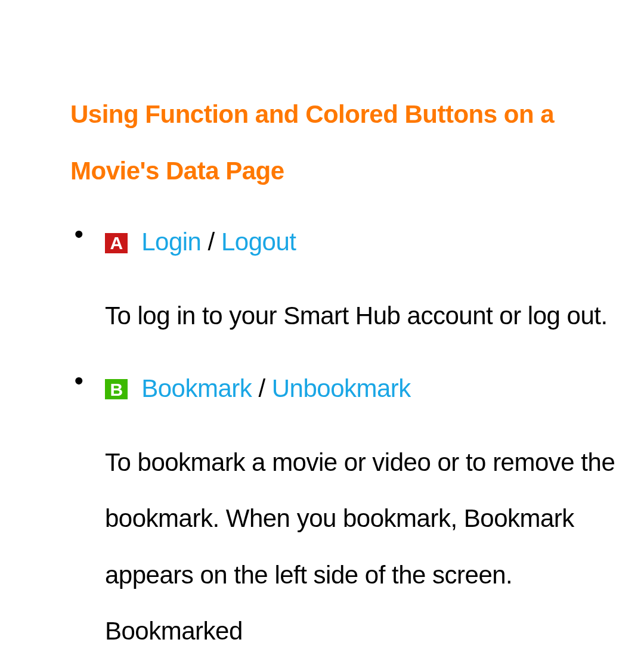 Image resolution: width=644 pixels, height=658 pixels. Describe the element at coordinates (363, 242) in the screenshot. I see `item-header: A Login / Logout` at that location.